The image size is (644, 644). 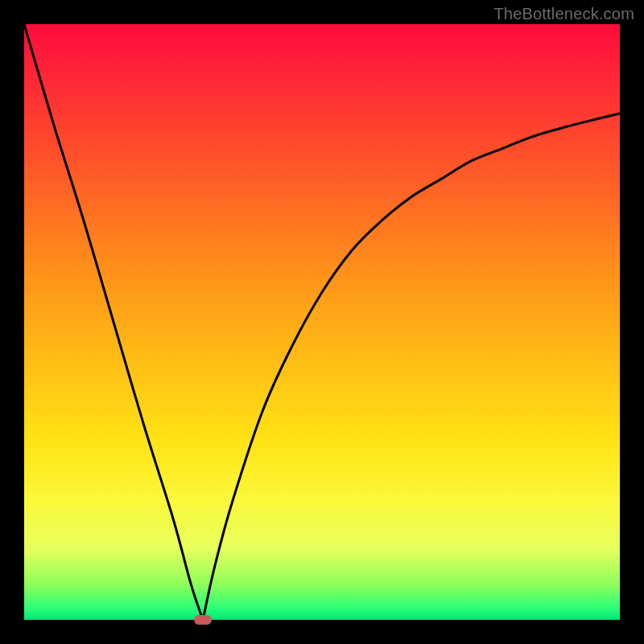 What do you see at coordinates (203, 620) in the screenshot?
I see `optimal-point-marker` at bounding box center [203, 620].